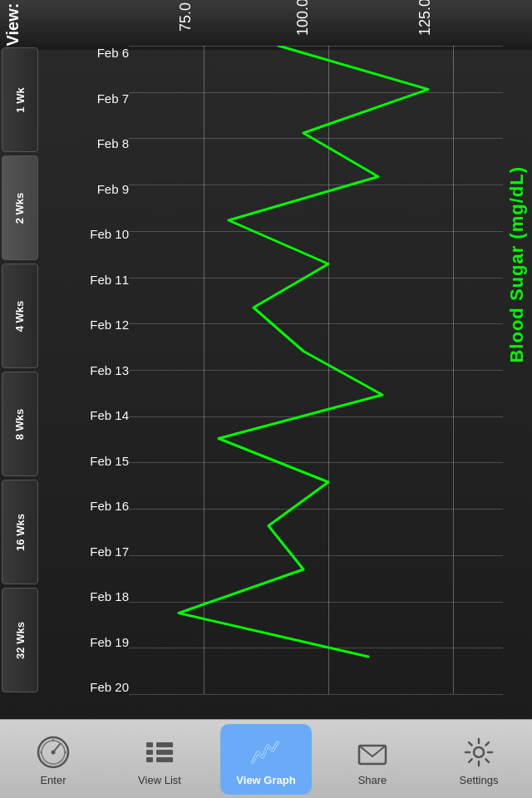 The height and width of the screenshot is (798, 532). What do you see at coordinates (13, 25) in the screenshot?
I see `view-label: View:` at bounding box center [13, 25].